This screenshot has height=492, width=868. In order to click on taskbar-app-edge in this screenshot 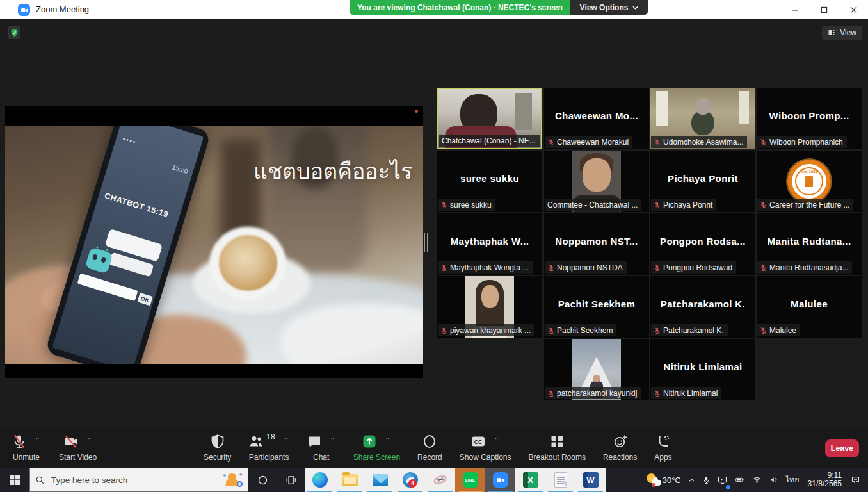, I will do `click(320, 480)`.